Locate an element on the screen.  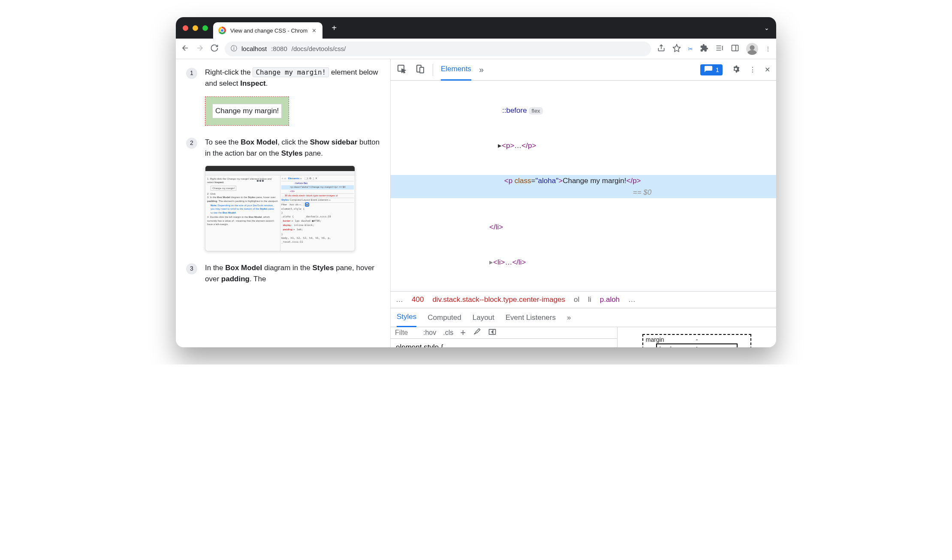
step-3-text: In the Box Model diagram in the Styles p… is located at coordinates (292, 274).